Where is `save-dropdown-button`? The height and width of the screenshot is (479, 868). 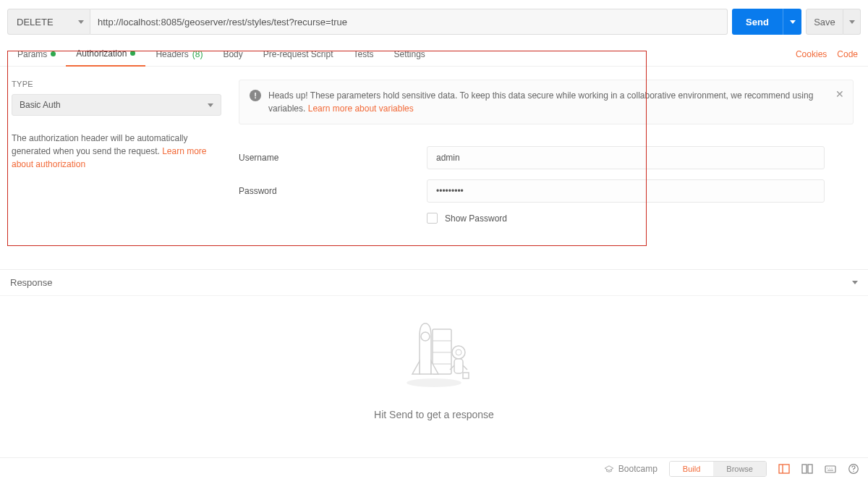
save-dropdown-button is located at coordinates (852, 22).